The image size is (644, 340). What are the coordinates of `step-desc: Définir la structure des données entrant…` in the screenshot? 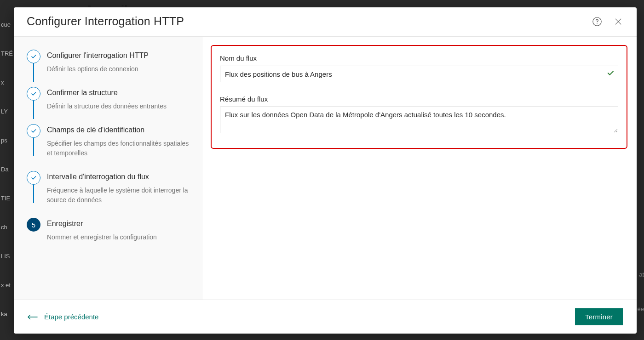 It's located at (119, 107).